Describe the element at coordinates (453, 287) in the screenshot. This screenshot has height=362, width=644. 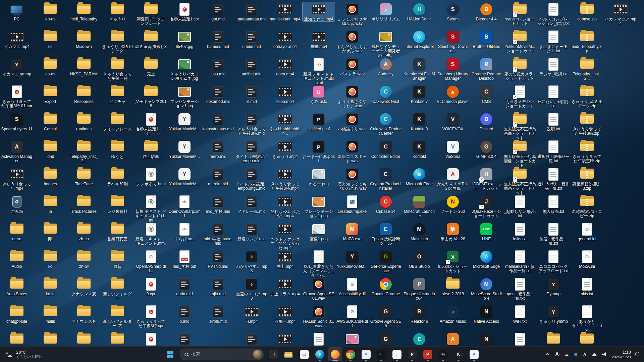
I see `desktop-icon: airset2-2019` at that location.